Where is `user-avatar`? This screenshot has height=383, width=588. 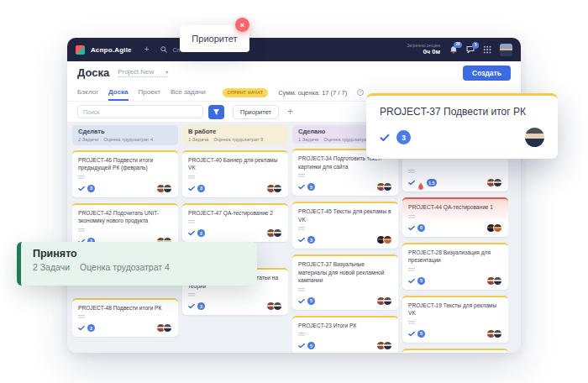
user-avatar is located at coordinates (506, 50).